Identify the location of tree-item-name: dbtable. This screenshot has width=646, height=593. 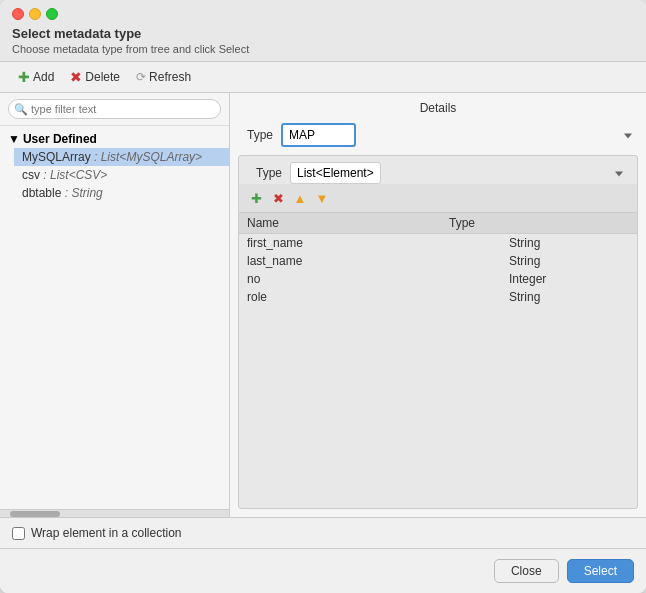
(42, 193).